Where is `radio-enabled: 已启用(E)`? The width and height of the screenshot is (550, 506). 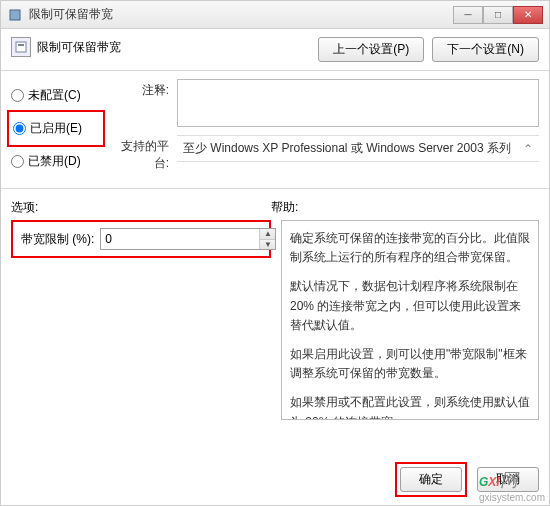 radio-enabled: 已启用(E) is located at coordinates (56, 128).